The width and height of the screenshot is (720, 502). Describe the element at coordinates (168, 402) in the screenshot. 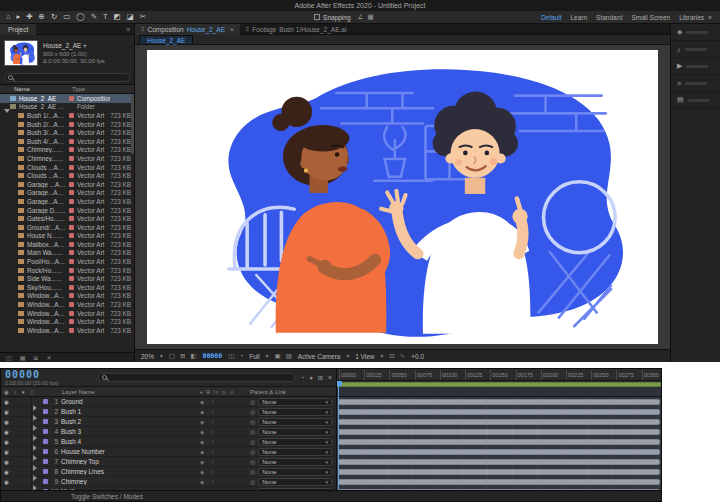

I see `timeline-layer-row: ◉ 1 Ground ◆ / ◎ None ▾` at that location.